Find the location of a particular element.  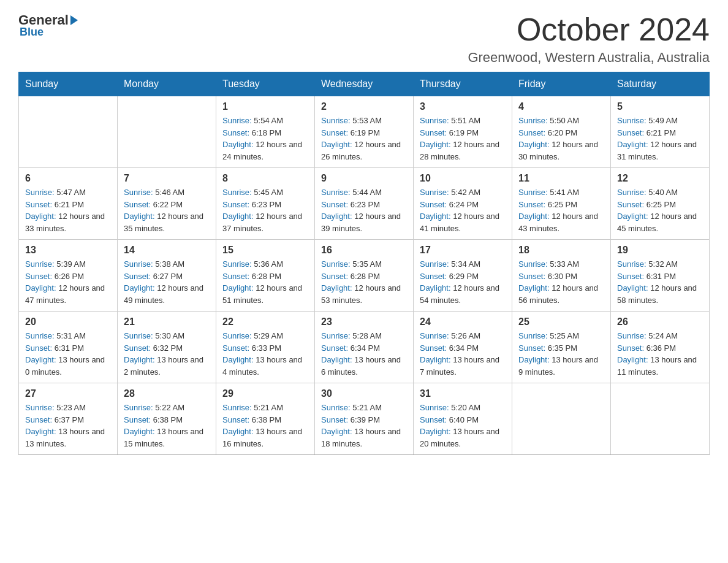

day-info: Sunrise: 5:53 AMSunset: 6:19 PMDaylight:… is located at coordinates (364, 139).